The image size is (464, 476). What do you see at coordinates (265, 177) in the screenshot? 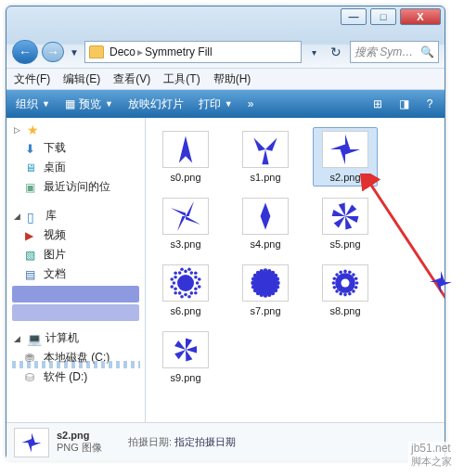
I see `file-label: s1.png` at bounding box center [265, 177].